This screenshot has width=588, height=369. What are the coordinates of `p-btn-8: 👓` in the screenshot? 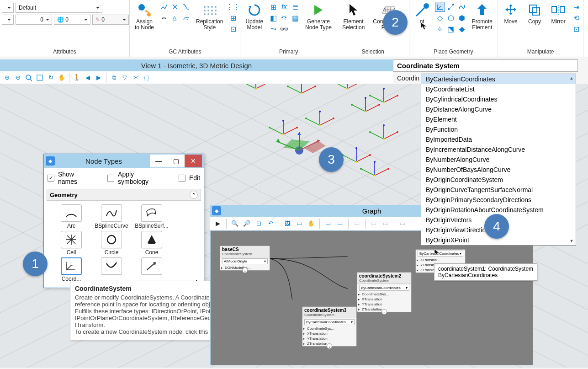 It's located at (284, 29).